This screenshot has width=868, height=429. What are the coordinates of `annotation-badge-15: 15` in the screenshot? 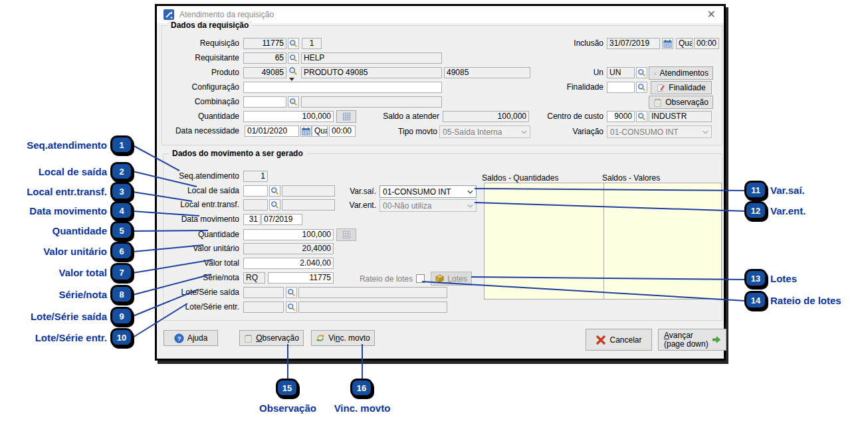 It's located at (287, 388).